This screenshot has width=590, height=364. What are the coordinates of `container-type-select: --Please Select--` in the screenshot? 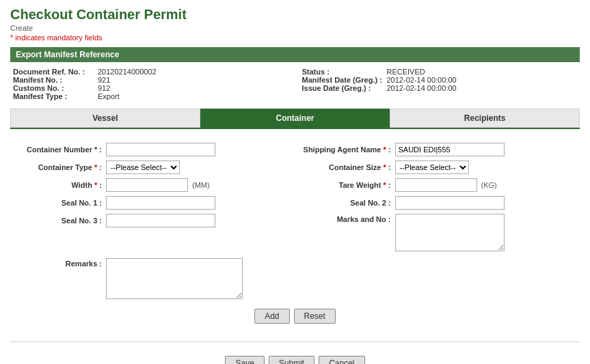 It's located at (143, 167).